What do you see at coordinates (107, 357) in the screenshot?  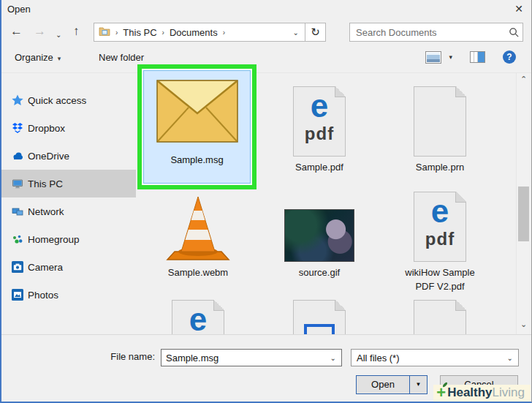 I see `file-name-label: File name:` at bounding box center [107, 357].